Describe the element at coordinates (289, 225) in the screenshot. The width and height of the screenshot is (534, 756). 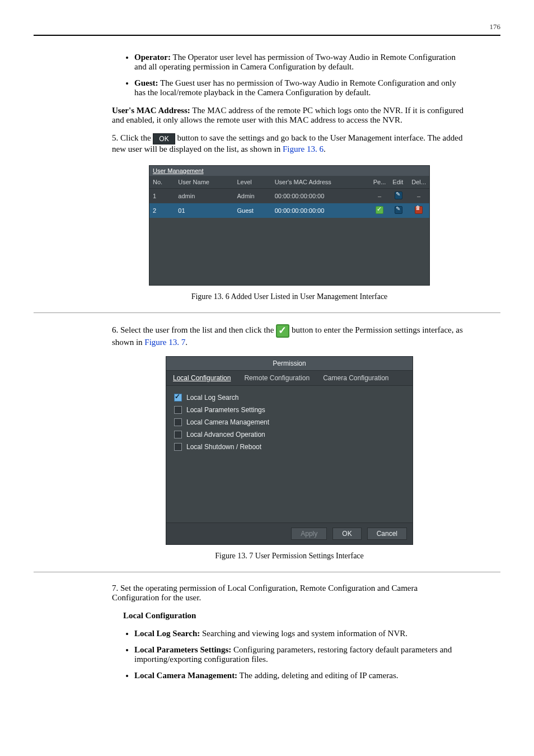
I see `user-management-panel: User Management No. User Name Level User…` at that location.